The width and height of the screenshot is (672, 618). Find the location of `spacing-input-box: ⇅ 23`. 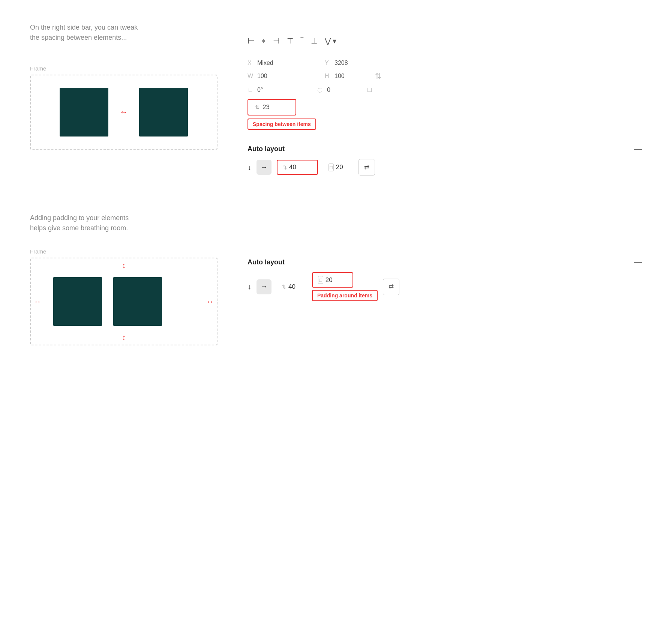

spacing-input-box: ⇅ 23 is located at coordinates (272, 107).